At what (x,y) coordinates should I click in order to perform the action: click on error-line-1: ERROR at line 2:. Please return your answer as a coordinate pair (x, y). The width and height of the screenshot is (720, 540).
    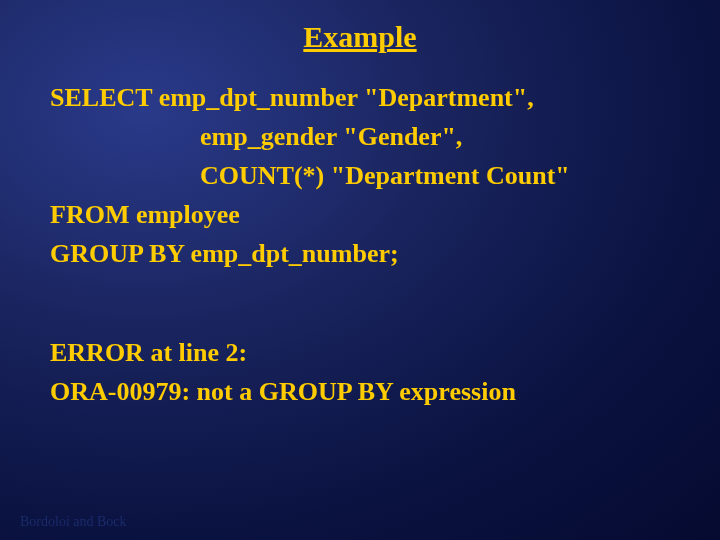
    Looking at the image, I should click on (360, 352).